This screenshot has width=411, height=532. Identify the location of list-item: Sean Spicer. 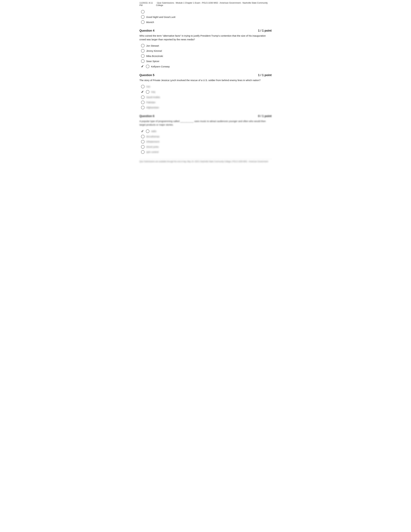
(206, 61).